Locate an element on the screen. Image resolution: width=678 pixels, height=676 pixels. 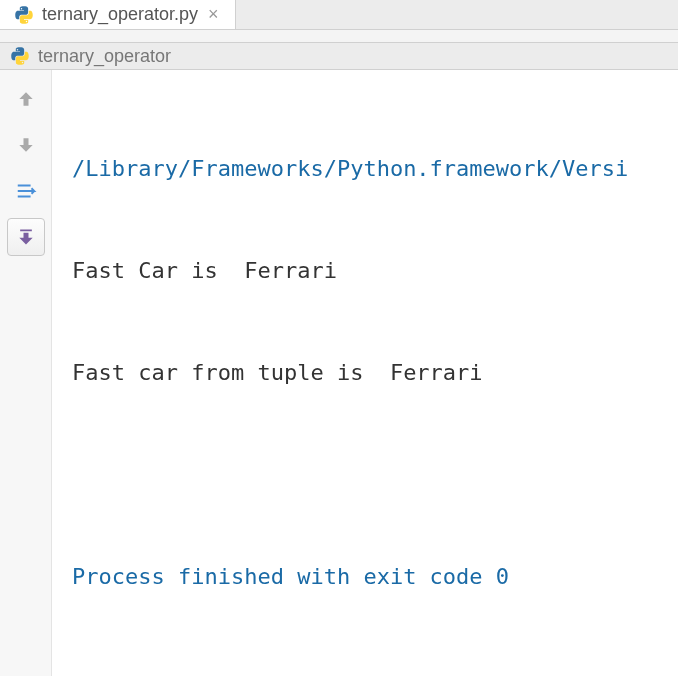
file-tab: ternary_operator.py × is located at coordinates (118, 14).